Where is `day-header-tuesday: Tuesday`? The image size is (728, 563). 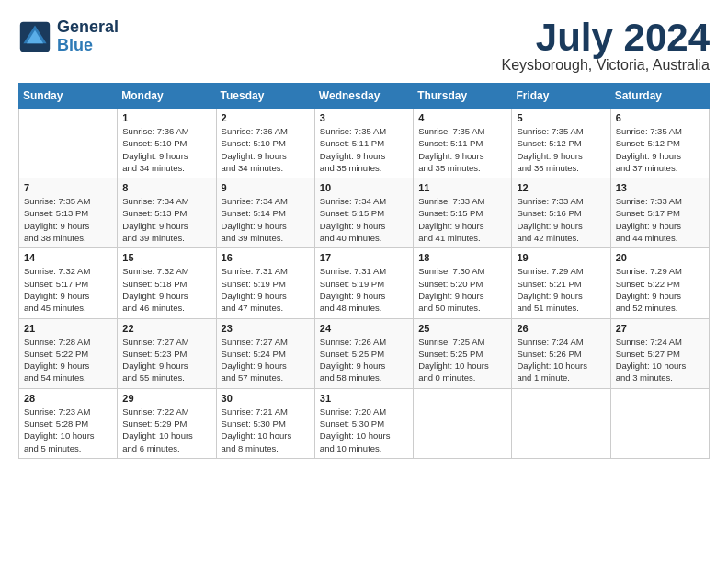
day-header-tuesday: Tuesday is located at coordinates (265, 96).